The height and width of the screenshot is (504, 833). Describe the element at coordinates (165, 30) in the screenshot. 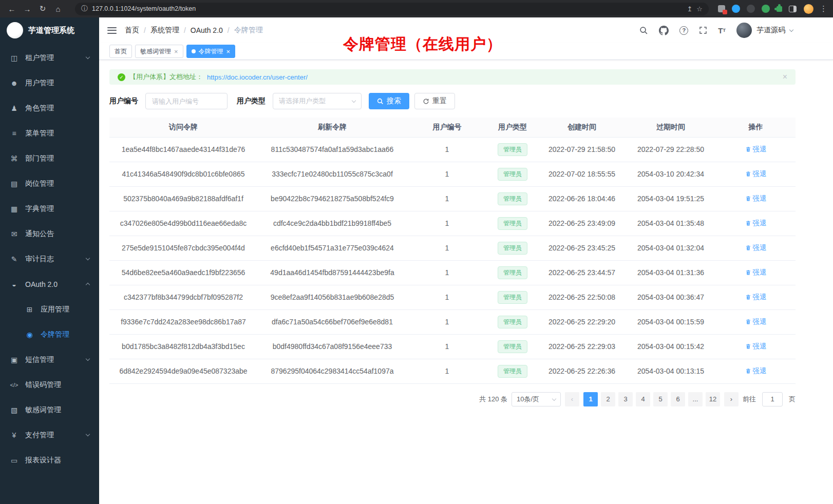

I see `breadcrumb-system: 系统管理` at that location.